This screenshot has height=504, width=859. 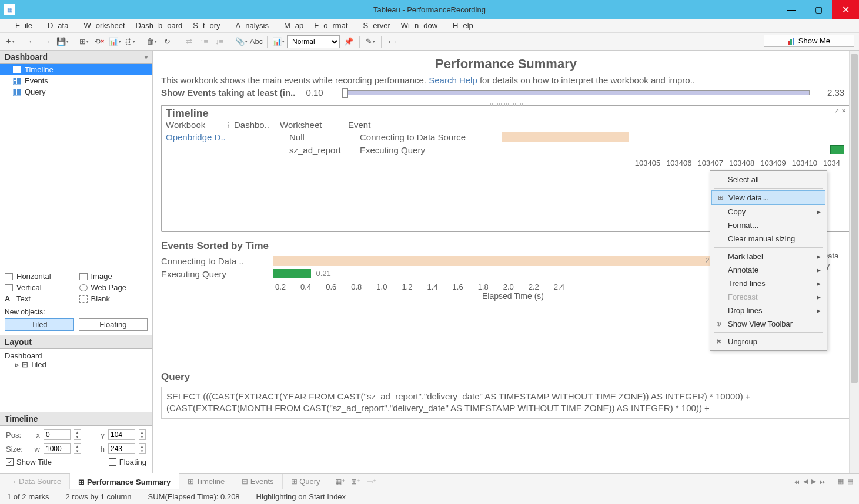 What do you see at coordinates (768, 238) in the screenshot?
I see `context-menu-item: Clear manual sizing` at bounding box center [768, 238].